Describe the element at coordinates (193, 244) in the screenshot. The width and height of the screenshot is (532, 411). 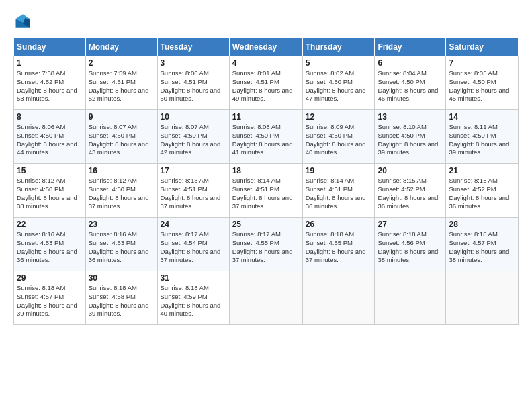
I see `calendar-cell: 24 Sunrise: 8:17 AM Sunset: 4:54 PM Dayl…` at that location.